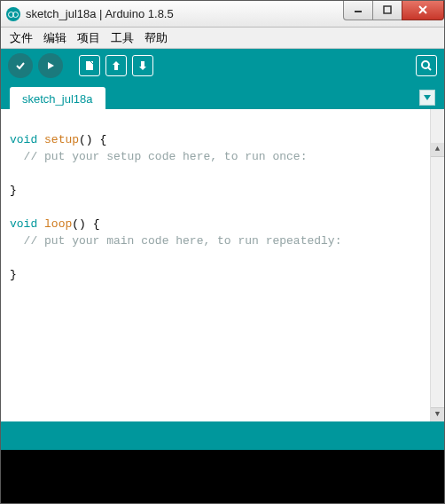  Describe the element at coordinates (62, 140) in the screenshot. I see `func-setup: setup` at that location.